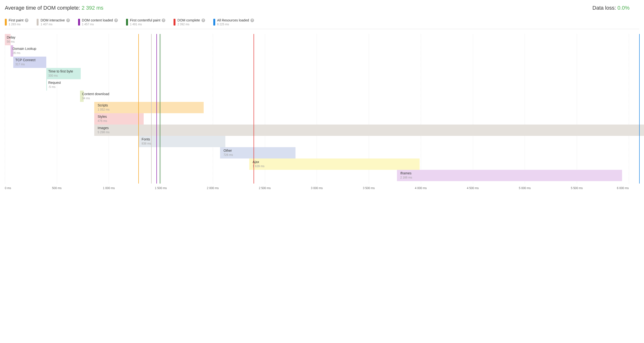 The image size is (644, 343). I want to click on axis-tick: 1 000 ms, so click(109, 188).